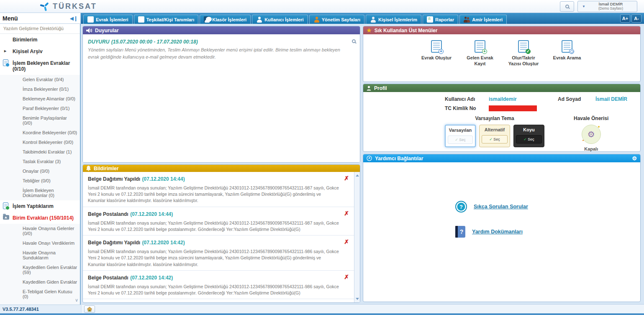 This screenshot has height=315, width=644. I want to click on main-tab: Raporlar, so click(440, 19).